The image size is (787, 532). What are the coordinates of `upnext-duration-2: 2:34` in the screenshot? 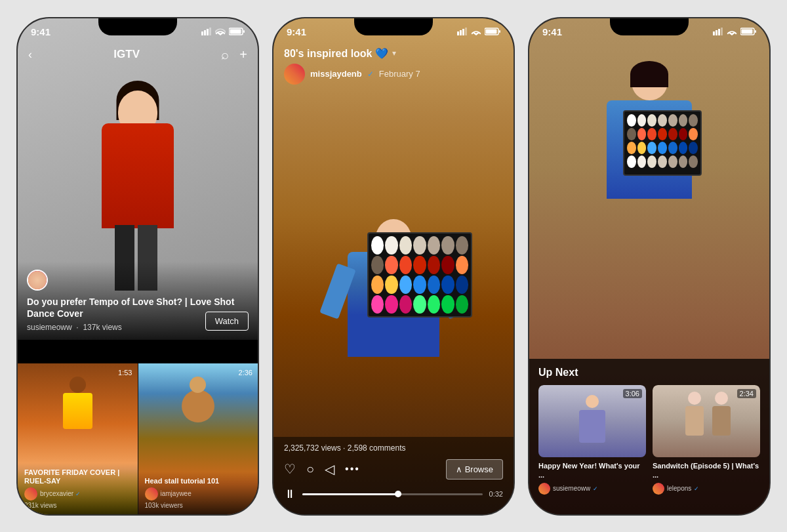 It's located at (746, 394).